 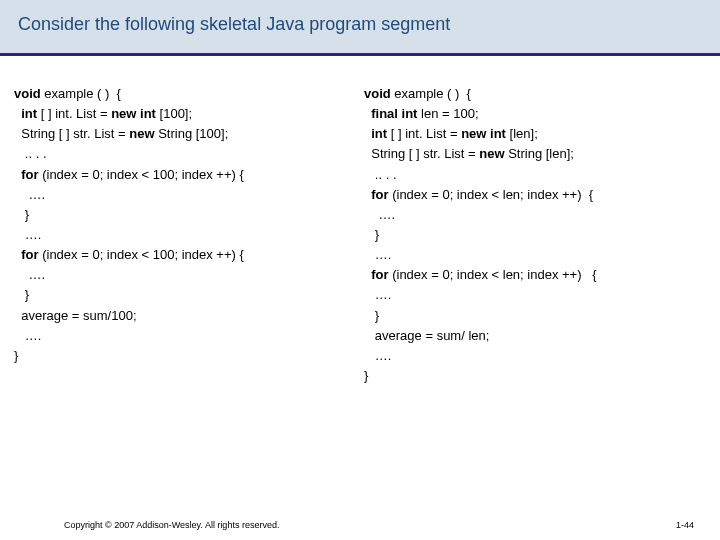 I want to click on code-text: String [100];, so click(x=192, y=134).